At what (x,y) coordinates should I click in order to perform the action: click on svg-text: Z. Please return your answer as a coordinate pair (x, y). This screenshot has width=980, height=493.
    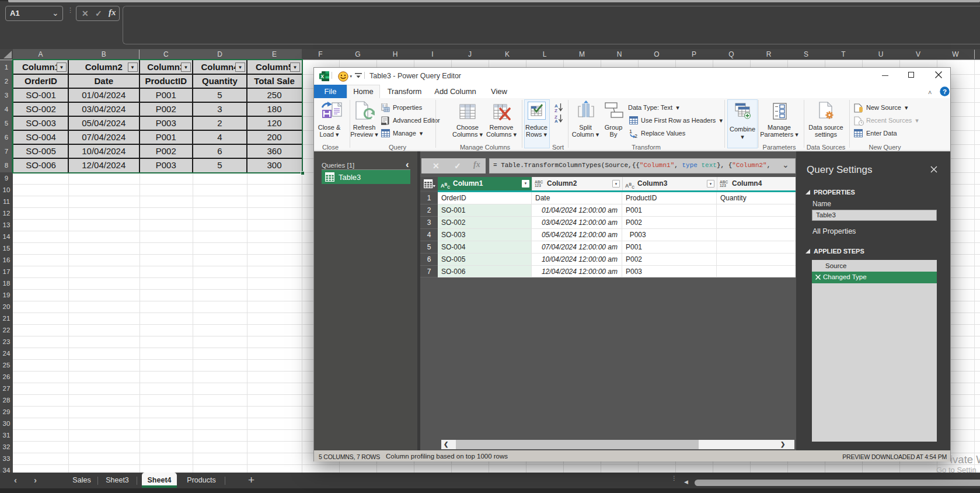
    Looking at the image, I should click on (556, 111).